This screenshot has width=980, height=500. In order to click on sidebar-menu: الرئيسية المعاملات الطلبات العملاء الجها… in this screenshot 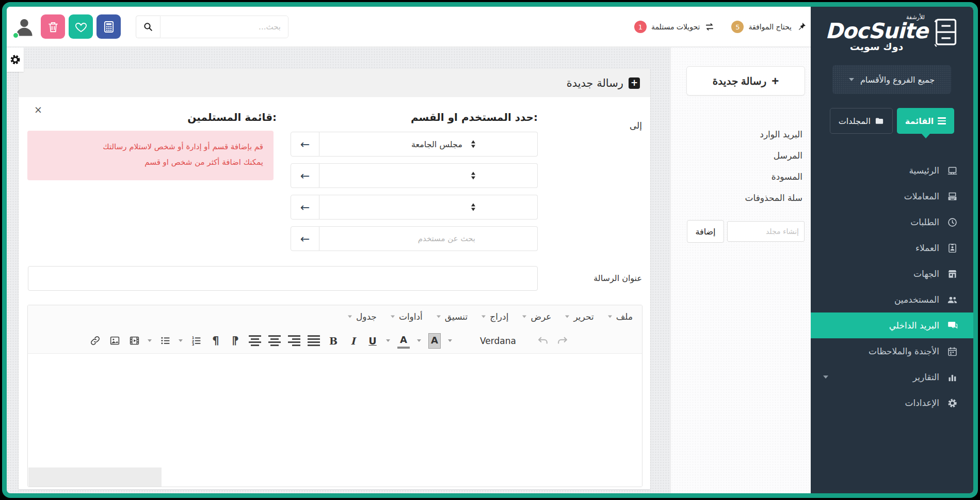, I will do `click(892, 287)`.